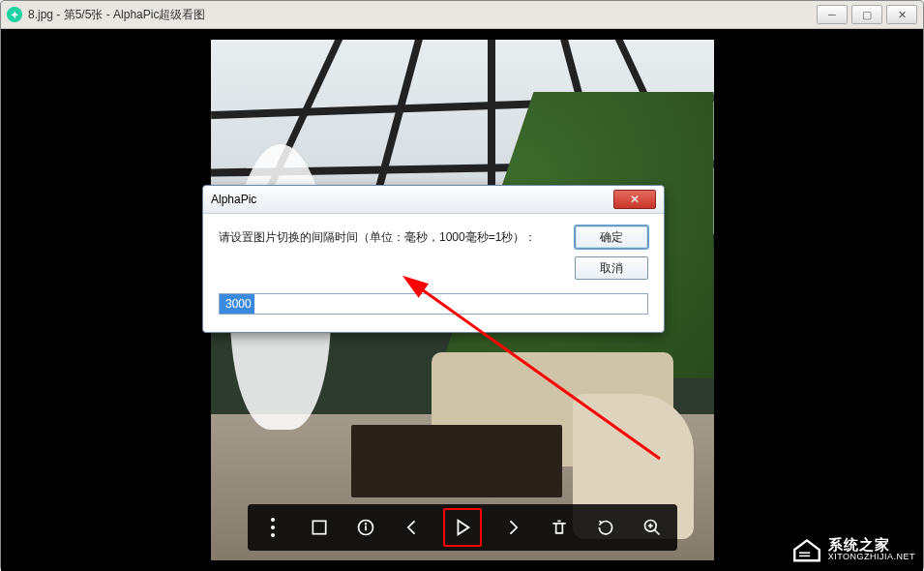 The height and width of the screenshot is (571, 924). I want to click on next-icon, so click(513, 527).